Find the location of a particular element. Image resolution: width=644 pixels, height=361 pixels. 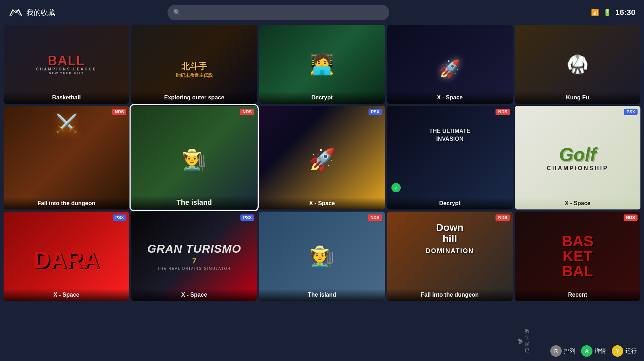

basketball-label: Basketball is located at coordinates (67, 98).